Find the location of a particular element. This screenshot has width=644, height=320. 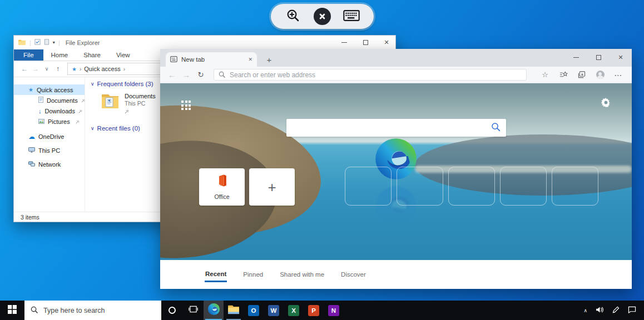

taskbar-search-box is located at coordinates (93, 310).